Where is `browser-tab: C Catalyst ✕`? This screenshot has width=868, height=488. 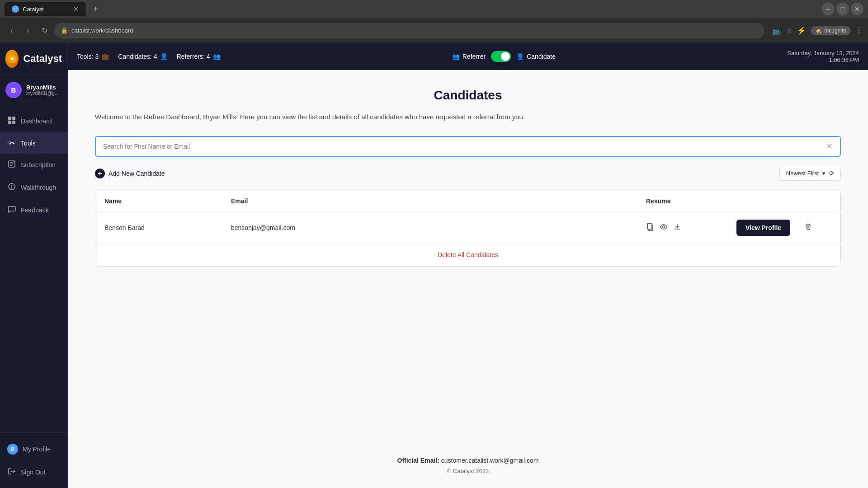 browser-tab: C Catalyst ✕ is located at coordinates (45, 9).